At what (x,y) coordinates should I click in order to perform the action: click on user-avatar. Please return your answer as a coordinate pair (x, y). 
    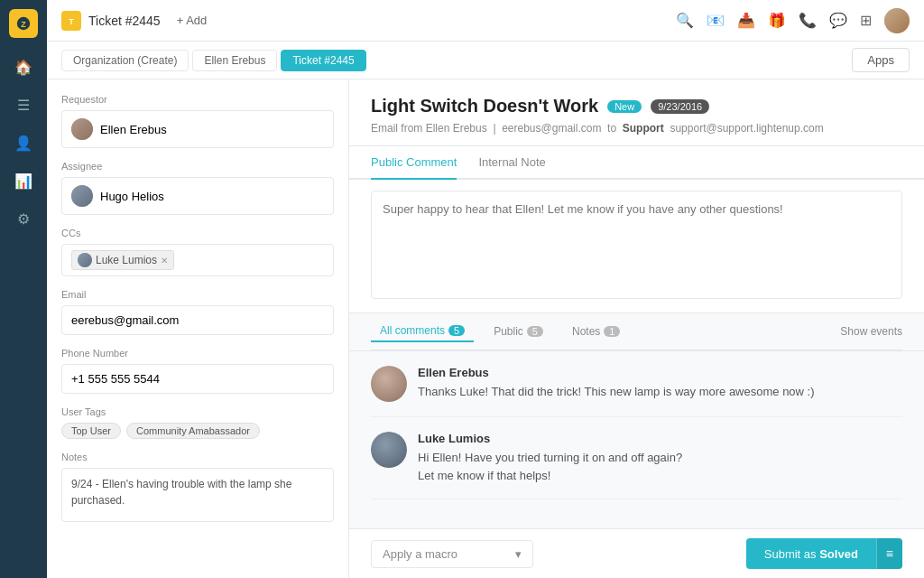
    Looking at the image, I should click on (897, 21).